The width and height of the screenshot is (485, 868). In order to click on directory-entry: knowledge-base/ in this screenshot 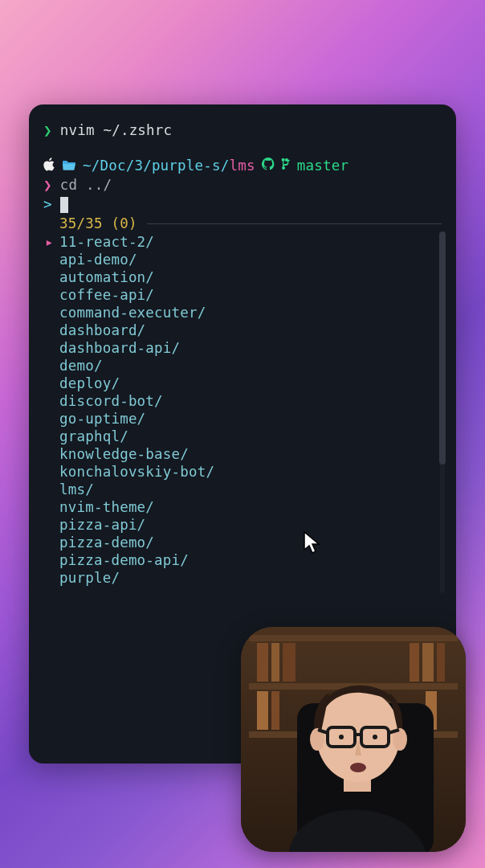, I will do `click(124, 455)`.